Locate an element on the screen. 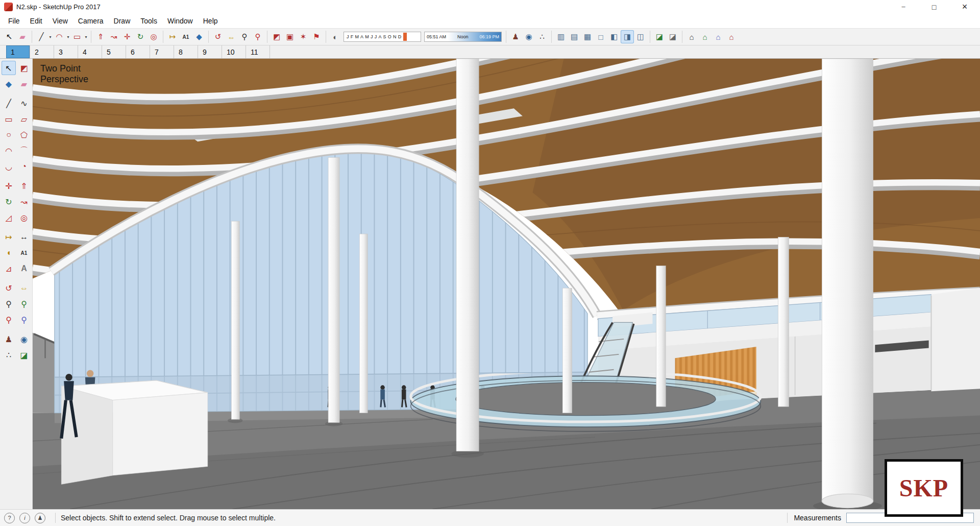 The width and height of the screenshot is (980, 526). shaded-textures-icon is located at coordinates (627, 37).